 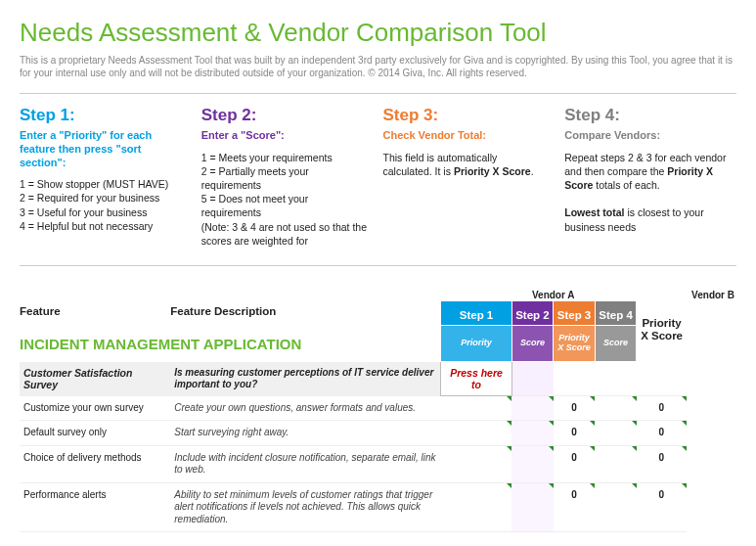 I want to click on vendor-header-row: Vendor A Vendor B, so click(x=378, y=296).